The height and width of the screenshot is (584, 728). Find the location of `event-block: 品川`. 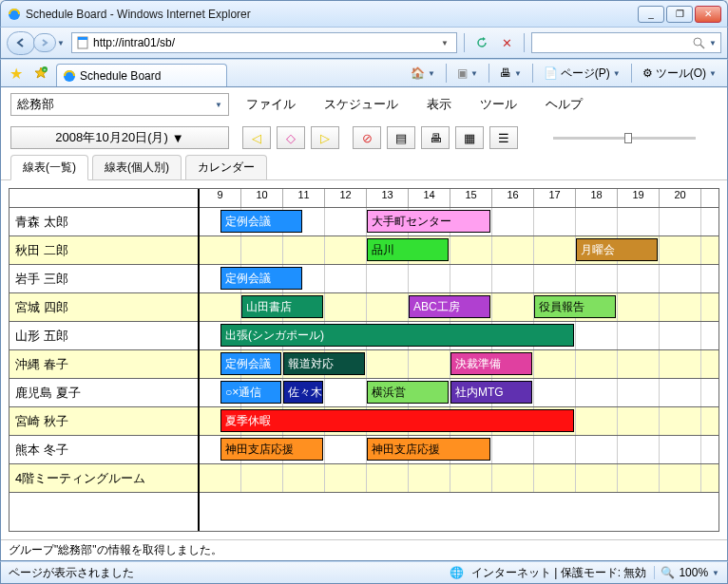

event-block: 品川 is located at coordinates (408, 250).